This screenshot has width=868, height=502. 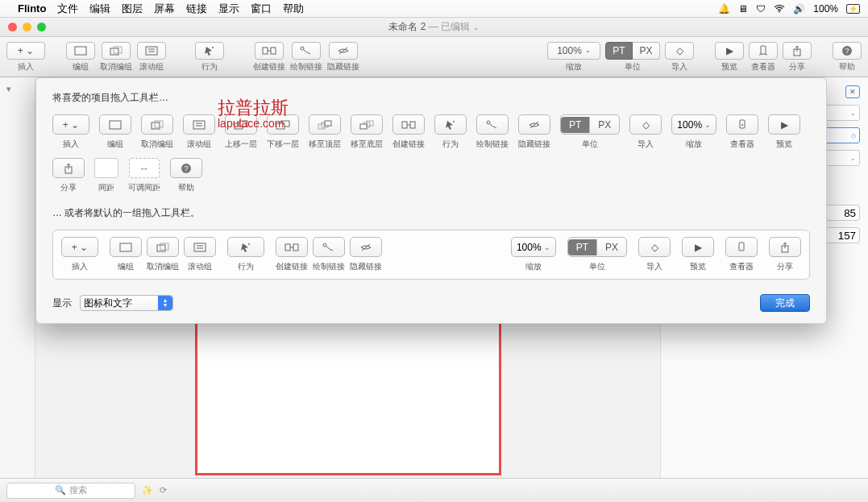 What do you see at coordinates (71, 491) in the screenshot?
I see `search-field: 🔍 搜索` at bounding box center [71, 491].